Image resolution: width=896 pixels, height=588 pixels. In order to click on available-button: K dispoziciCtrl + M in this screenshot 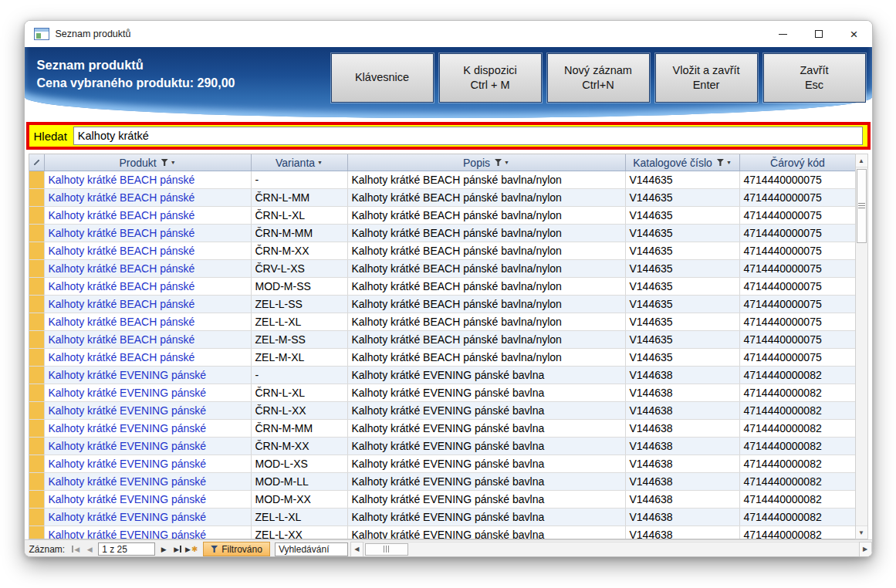, I will do `click(491, 78)`.